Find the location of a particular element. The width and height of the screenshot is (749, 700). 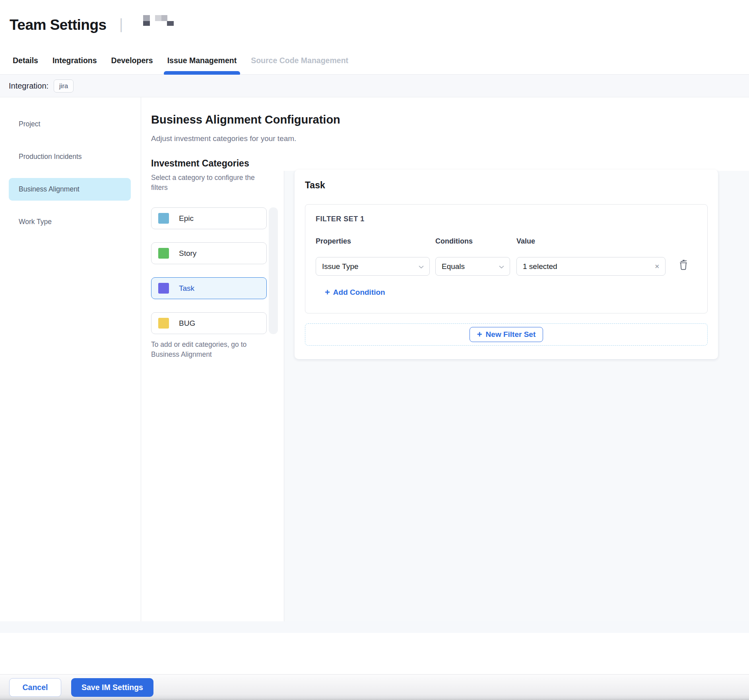

category-card-bug: BUG is located at coordinates (209, 323).